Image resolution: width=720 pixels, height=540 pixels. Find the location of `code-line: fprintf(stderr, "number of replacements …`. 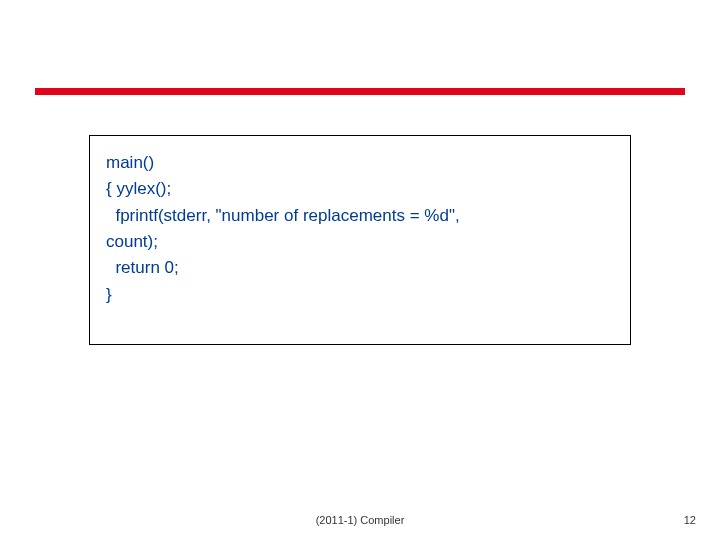

code-line: fprintf(stderr, "number of replacements … is located at coordinates (363, 216).